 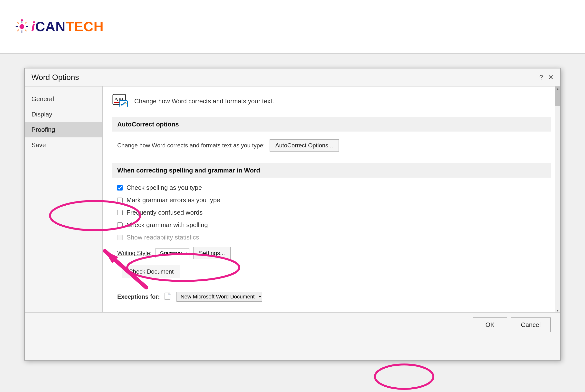 I want to click on writing-style-label: Writing Style:, so click(x=135, y=253).